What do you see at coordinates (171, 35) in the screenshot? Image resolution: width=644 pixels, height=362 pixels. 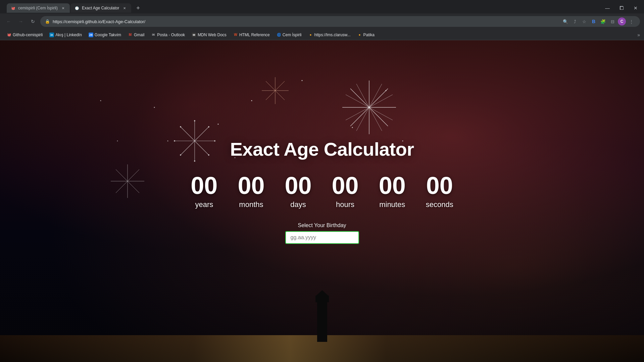 I see `bookmark-outlook-label: Posta - Outlook` at bounding box center [171, 35].